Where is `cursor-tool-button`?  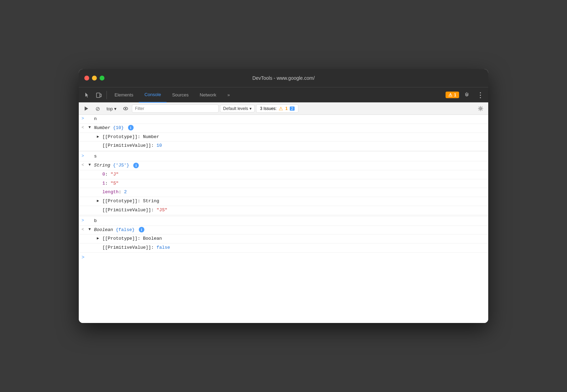 cursor-tool-button is located at coordinates (87, 95).